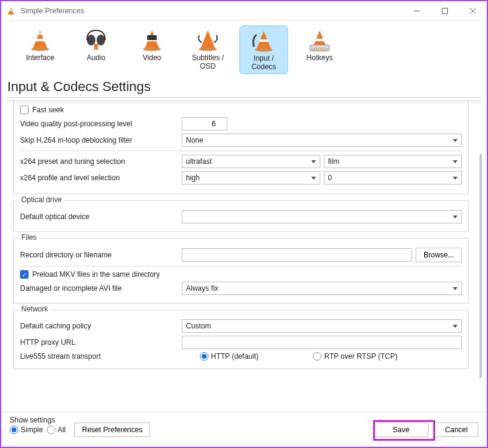 This screenshot has height=448, width=488. Describe the element at coordinates (473, 11) in the screenshot. I see `close-button` at that location.